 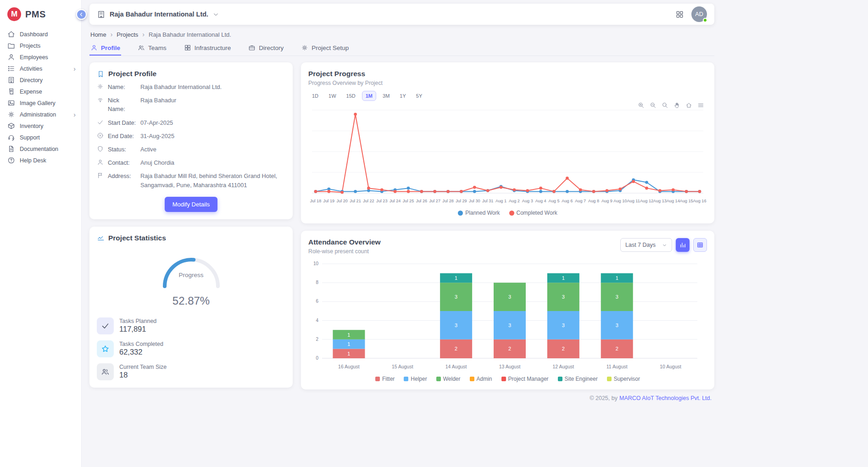 What do you see at coordinates (106, 372) in the screenshot?
I see `users-icon` at bounding box center [106, 372].